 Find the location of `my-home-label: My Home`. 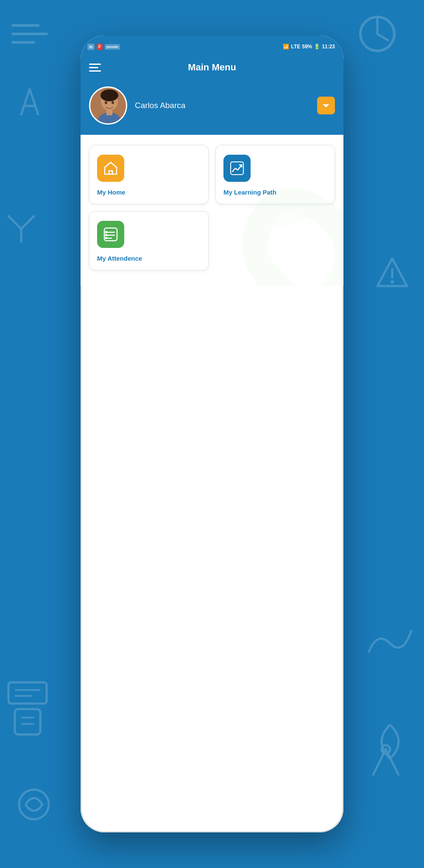

my-home-label: My Home is located at coordinates (111, 192).